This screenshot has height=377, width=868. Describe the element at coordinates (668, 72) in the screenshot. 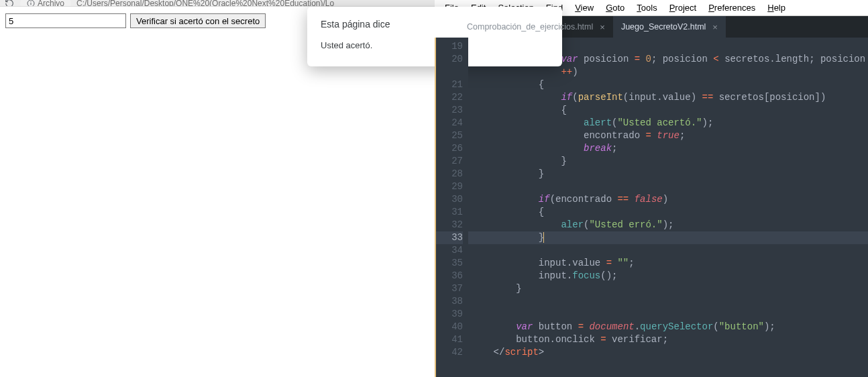

I see `code-line: ++)` at that location.